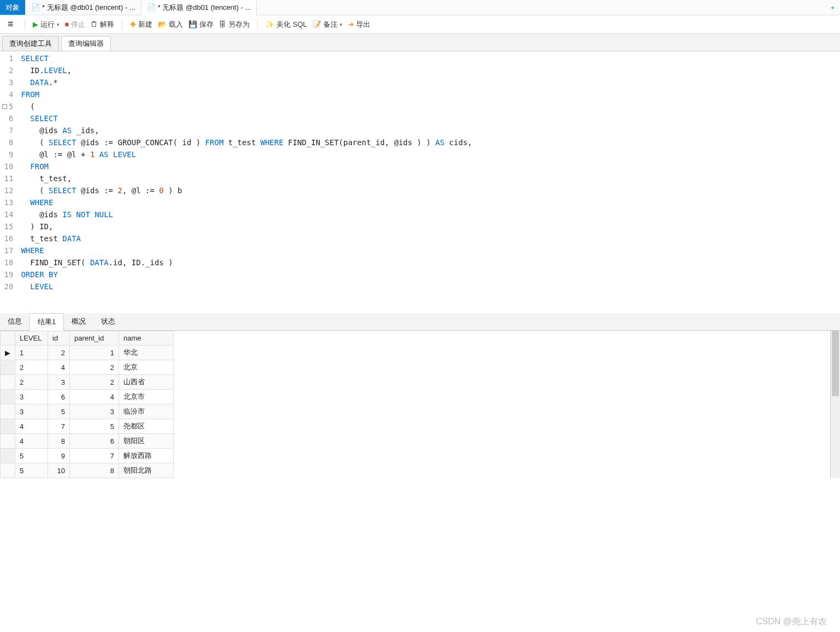 The width and height of the screenshot is (840, 632). What do you see at coordinates (234, 25) in the screenshot?
I see `saveas-button: 🗄另存为` at bounding box center [234, 25].